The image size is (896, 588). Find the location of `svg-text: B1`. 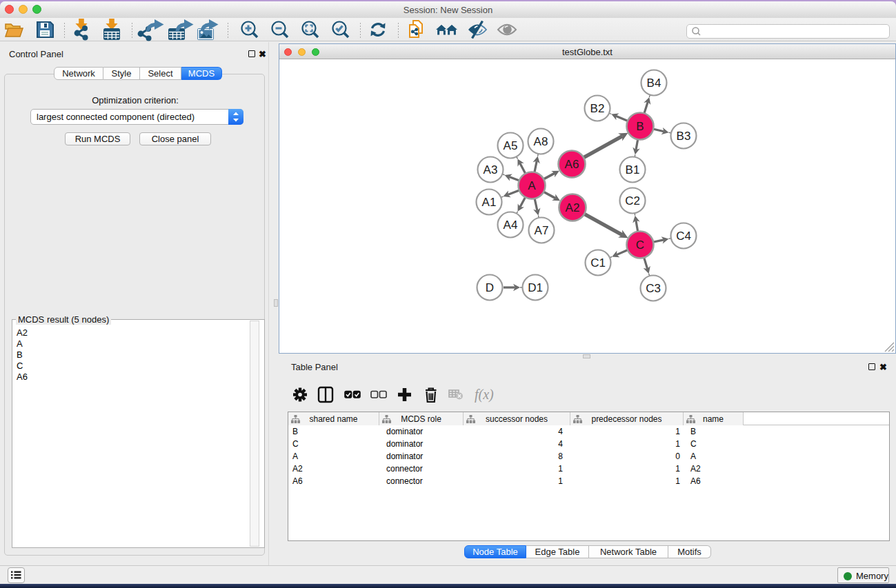

svg-text: B1 is located at coordinates (633, 170).